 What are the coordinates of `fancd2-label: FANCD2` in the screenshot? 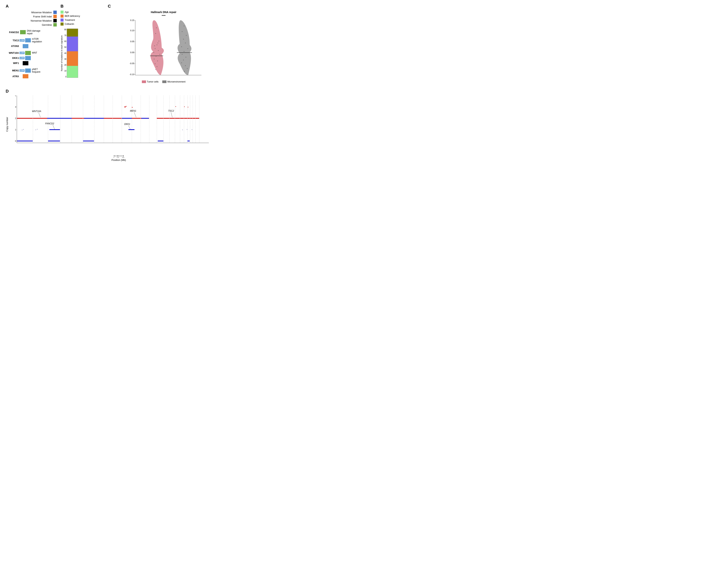 It's located at (50, 124).